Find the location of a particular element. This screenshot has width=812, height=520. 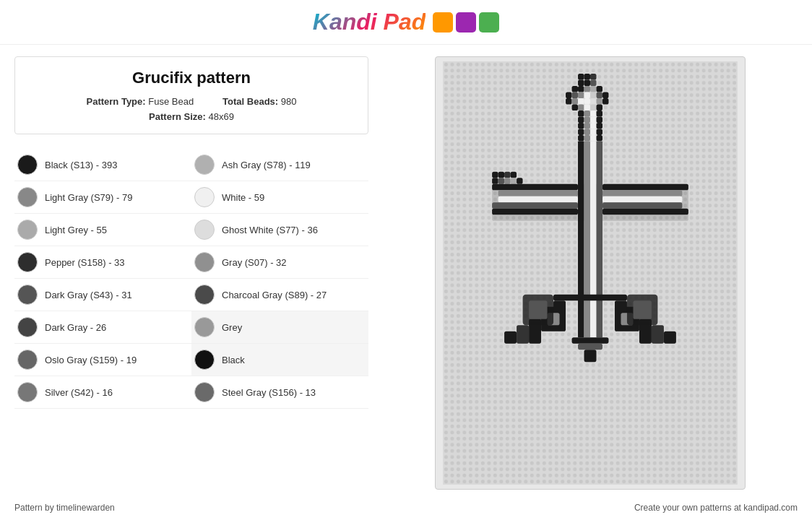

color-label-steel-gray: Steel Gray (S156) - 13 is located at coordinates (269, 393).